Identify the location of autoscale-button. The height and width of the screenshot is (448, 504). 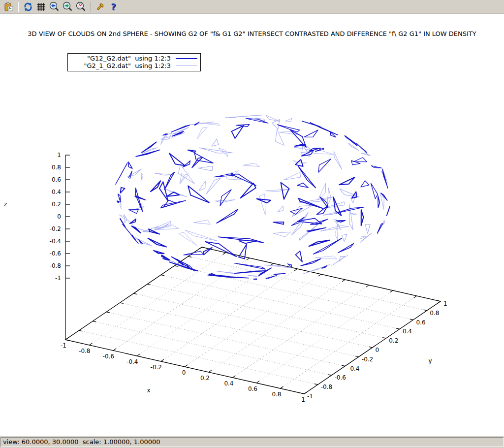
(81, 7).